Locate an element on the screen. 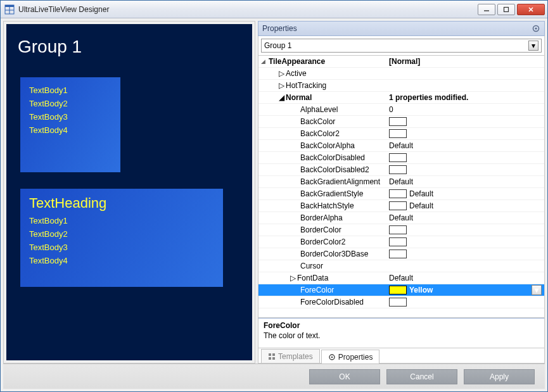 The image size is (548, 392). app-icon is located at coordinates (10, 9).